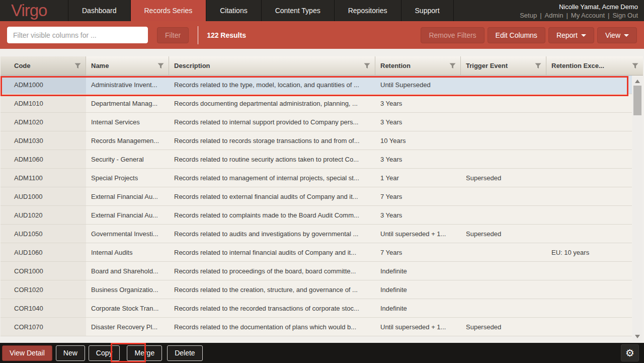  Describe the element at coordinates (617, 35) in the screenshot. I see `view-button: View` at that location.